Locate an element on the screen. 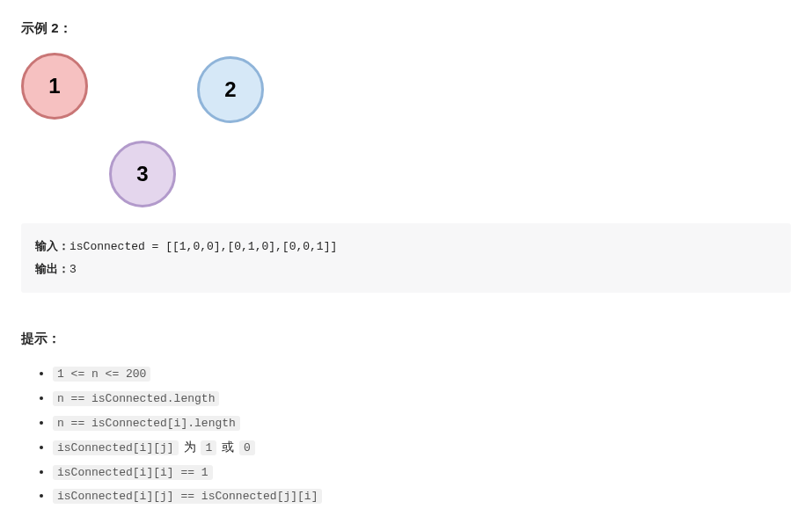 This screenshot has height=509, width=812. constraint-code: 1 <= n <= 200 is located at coordinates (102, 374).